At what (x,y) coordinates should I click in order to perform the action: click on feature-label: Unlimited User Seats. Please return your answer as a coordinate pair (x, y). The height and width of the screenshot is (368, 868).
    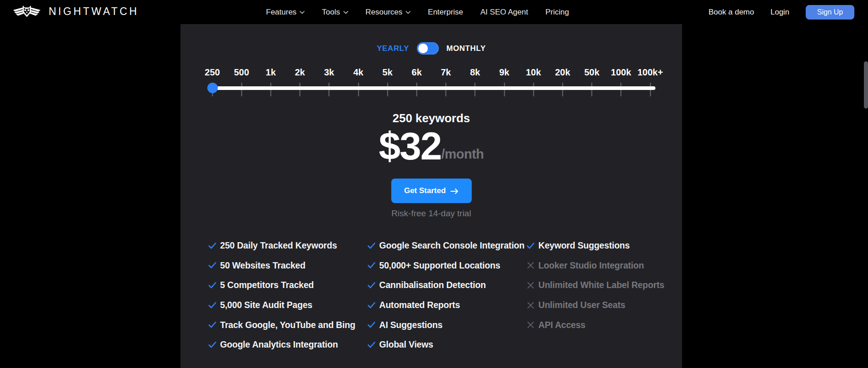
    Looking at the image, I should click on (582, 305).